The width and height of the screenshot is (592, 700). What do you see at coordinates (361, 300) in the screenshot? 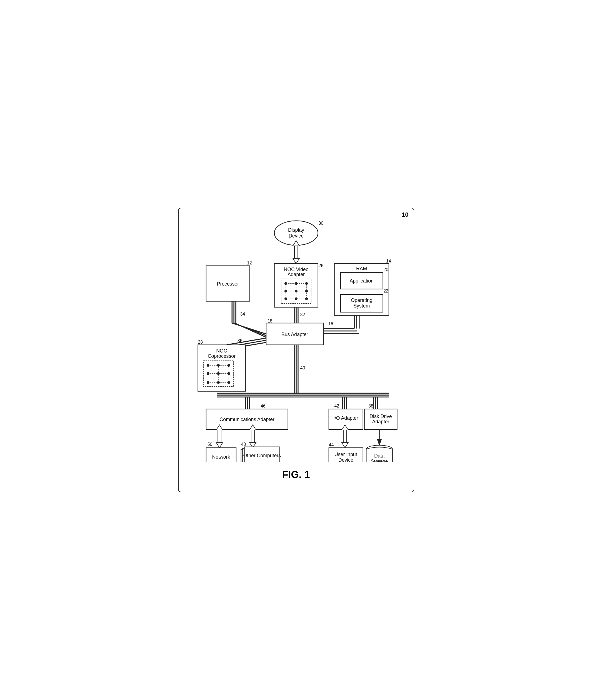
I see `os-label1: Operating` at bounding box center [361, 300].